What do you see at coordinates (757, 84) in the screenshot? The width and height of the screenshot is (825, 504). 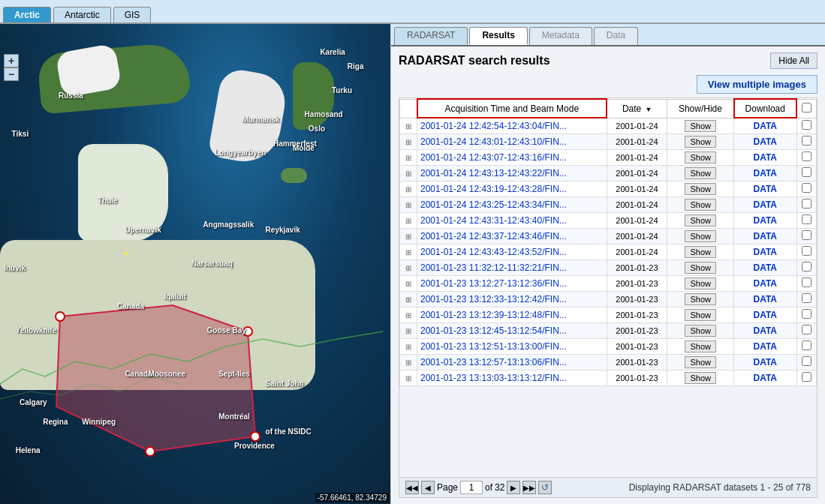 I see `view-multiple-images-button: View multiple images` at bounding box center [757, 84].